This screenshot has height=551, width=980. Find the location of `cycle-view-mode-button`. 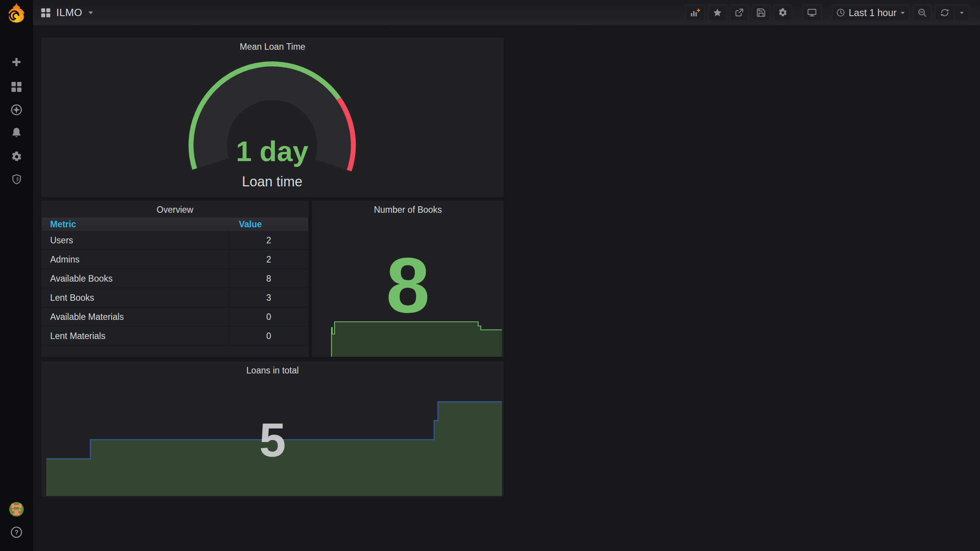

cycle-view-mode-button is located at coordinates (812, 13).